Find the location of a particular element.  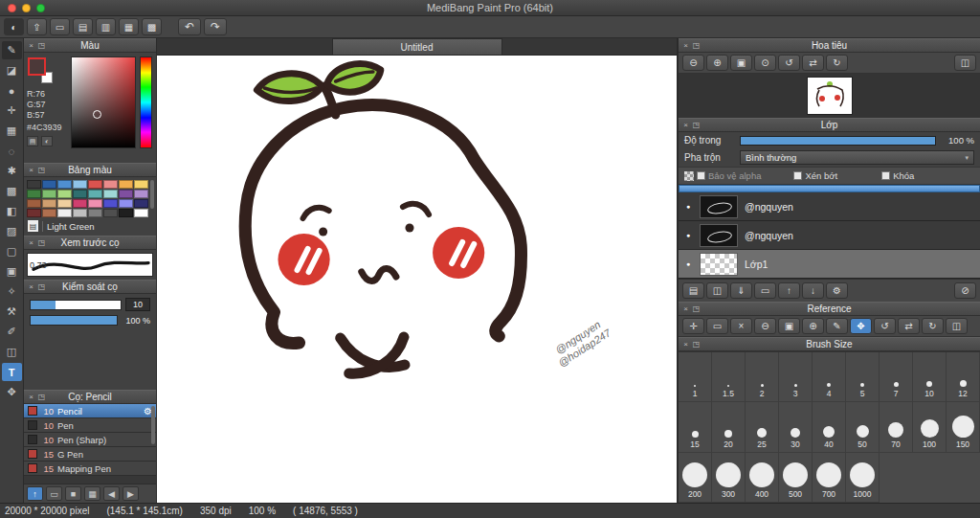

zoom-window-button is located at coordinates (40, 8).